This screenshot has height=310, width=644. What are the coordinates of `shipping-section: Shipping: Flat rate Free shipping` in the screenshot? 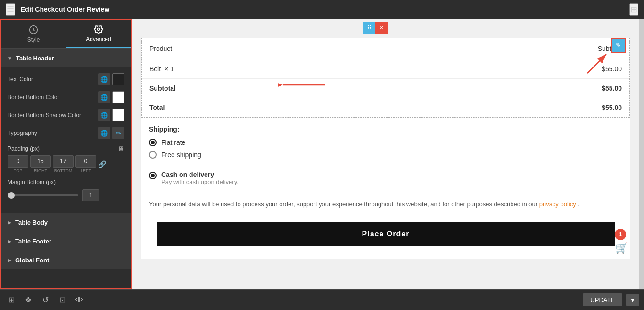 It's located at (386, 142).